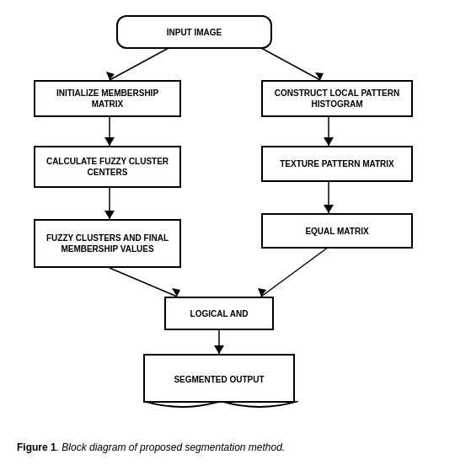 This screenshot has width=455, height=476. I want to click on figure-caption: Figure 1. Block diagram of proposed segm…, so click(228, 447).